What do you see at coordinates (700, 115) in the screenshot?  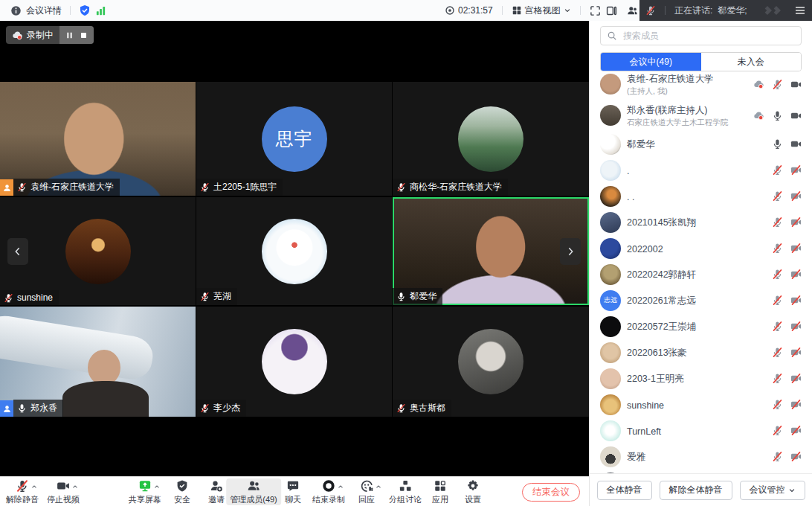 I see `member-row: 郑永香(联席主持人)石家庄铁道大学土木工程学院` at bounding box center [700, 115].